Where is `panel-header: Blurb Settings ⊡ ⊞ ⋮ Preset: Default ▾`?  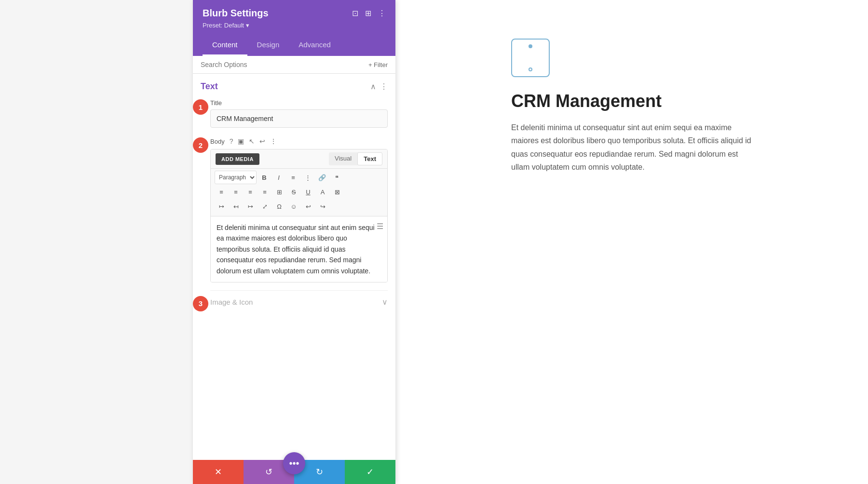 panel-header: Blurb Settings ⊡ ⊞ ⋮ Preset: Default ▾ is located at coordinates (294, 17).